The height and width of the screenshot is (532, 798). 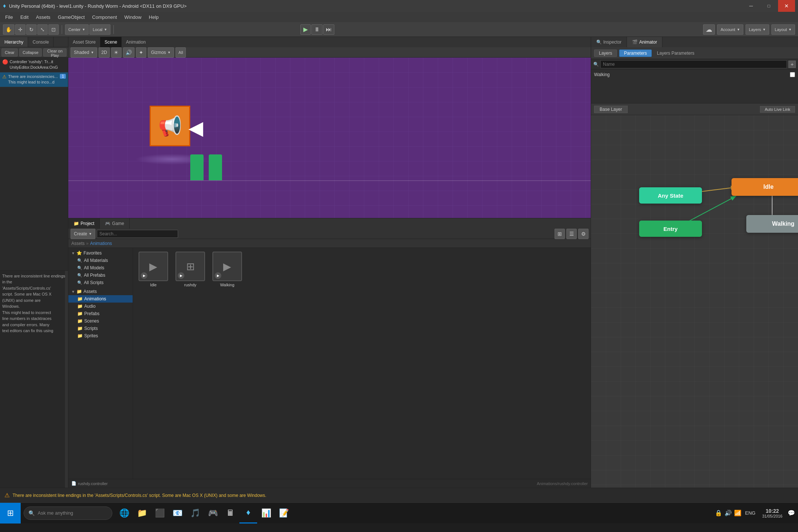 I want to click on asset-idle: ▶ ▶ Idle, so click(x=153, y=269).